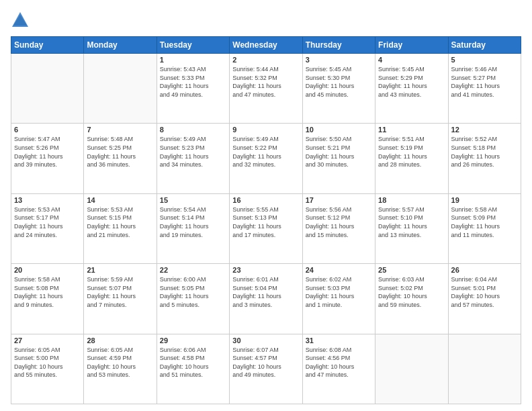 This screenshot has height=411, width=532. What do you see at coordinates (339, 292) in the screenshot?
I see `day-info: Sunrise: 6:02 AM Sunset: 5:03 PM Dayligh…` at bounding box center [339, 292].